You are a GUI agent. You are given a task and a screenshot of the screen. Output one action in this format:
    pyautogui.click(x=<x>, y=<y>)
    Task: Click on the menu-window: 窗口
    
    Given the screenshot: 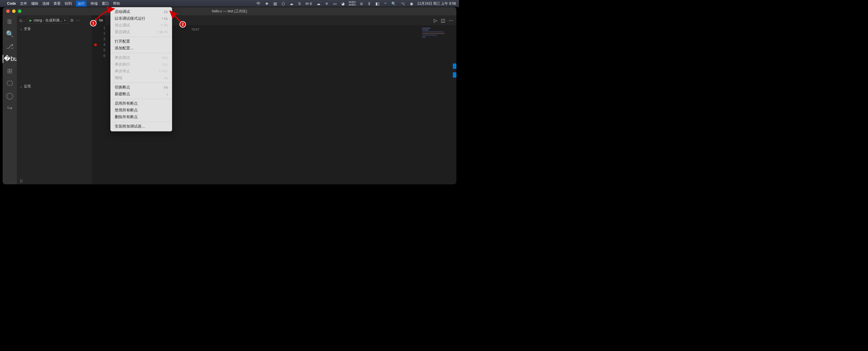 What is the action you would take?
    pyautogui.click(x=105, y=3)
    